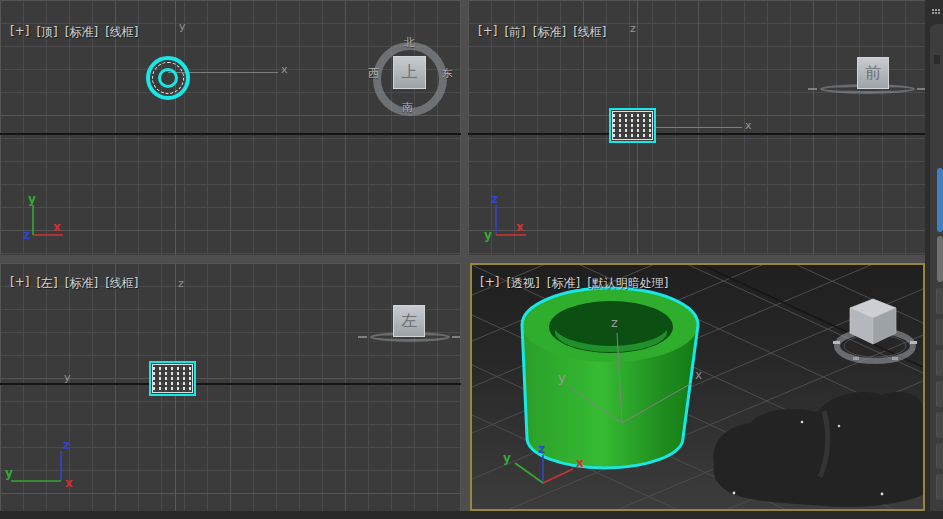 The height and width of the screenshot is (519, 943). Describe the element at coordinates (522, 284) in the screenshot. I see `viewport-menu-pov: [透视]` at that location.